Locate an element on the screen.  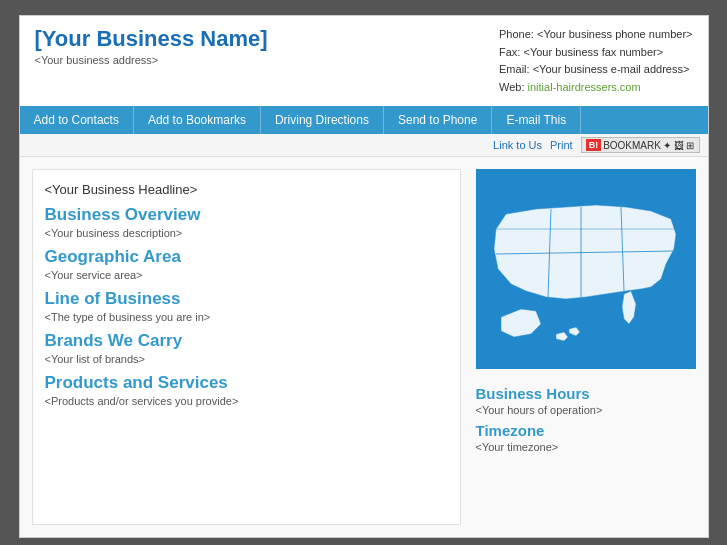
section-title-brands: Brands We Carry is located at coordinates (246, 341).